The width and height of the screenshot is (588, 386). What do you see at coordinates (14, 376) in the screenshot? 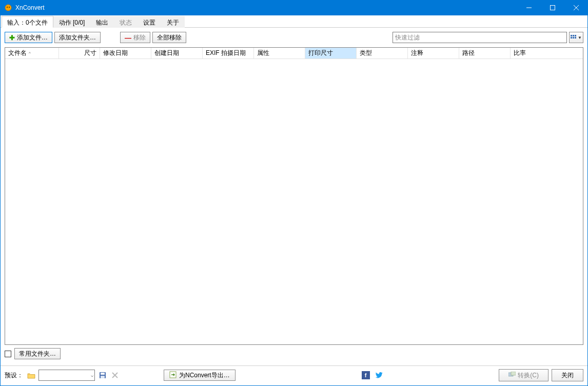
I see `preset-label: 预设：` at bounding box center [14, 376].